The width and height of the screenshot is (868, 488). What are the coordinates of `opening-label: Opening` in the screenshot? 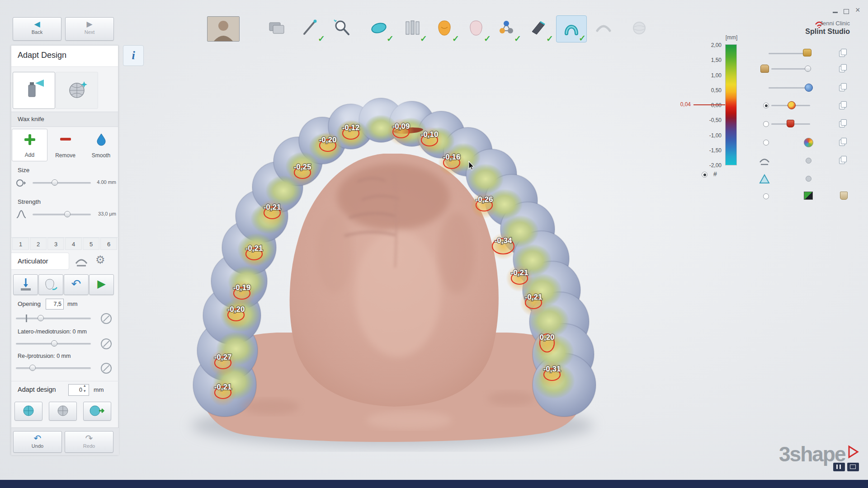 It's located at (29, 304).